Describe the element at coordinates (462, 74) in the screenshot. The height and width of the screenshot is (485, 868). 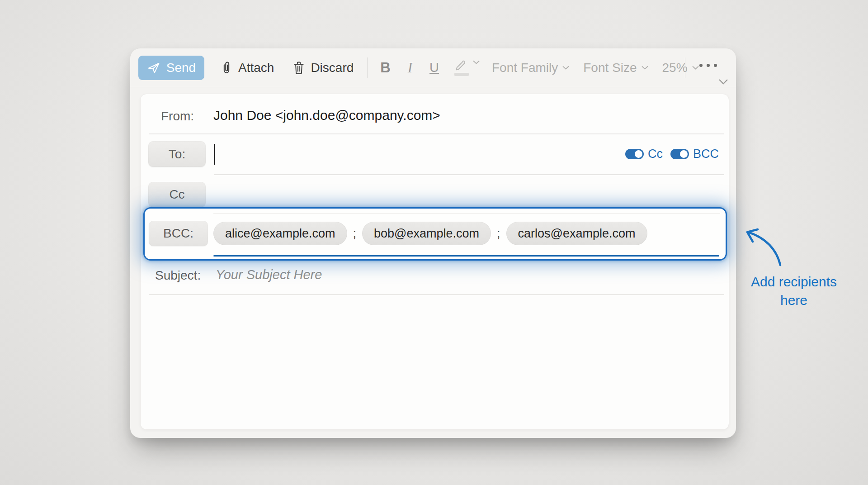
I see `highlight-color-swatch` at that location.